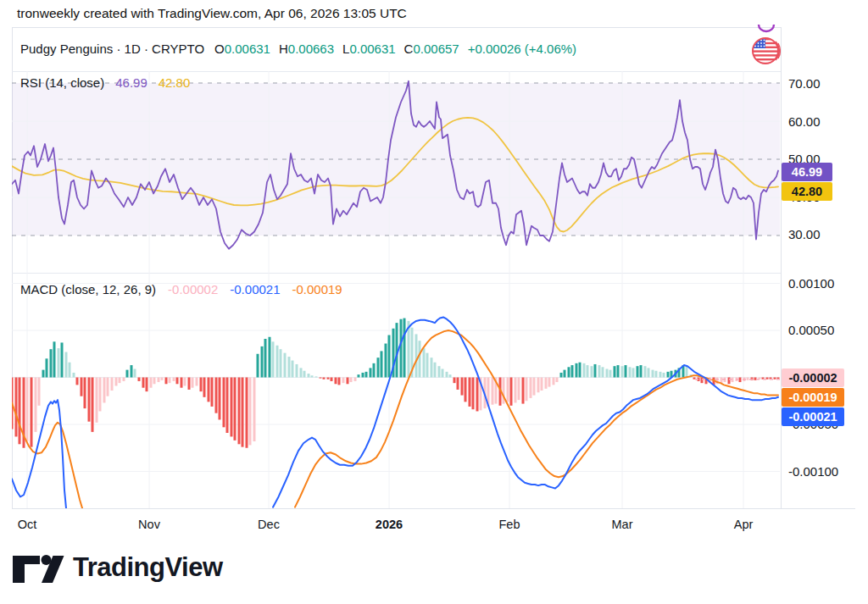 This screenshot has width=868, height=604. What do you see at coordinates (131, 83) in the screenshot?
I see `rsi-value: 46.99` at bounding box center [131, 83].